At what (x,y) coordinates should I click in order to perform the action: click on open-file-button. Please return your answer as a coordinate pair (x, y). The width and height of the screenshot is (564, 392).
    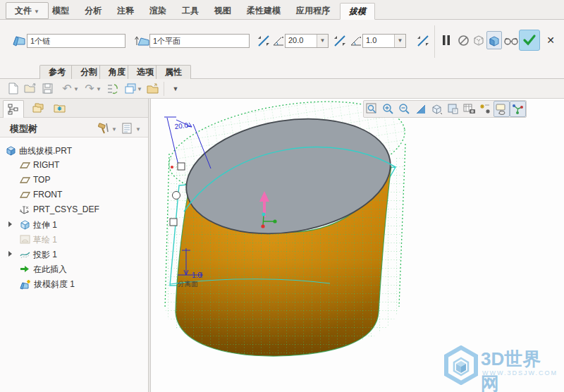
    Looking at the image, I should click on (30, 89).